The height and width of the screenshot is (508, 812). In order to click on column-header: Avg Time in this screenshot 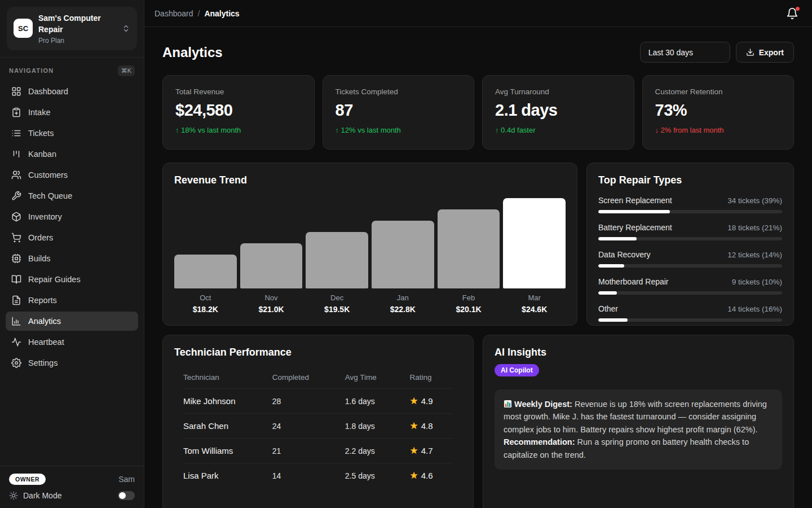, I will do `click(378, 377)`.